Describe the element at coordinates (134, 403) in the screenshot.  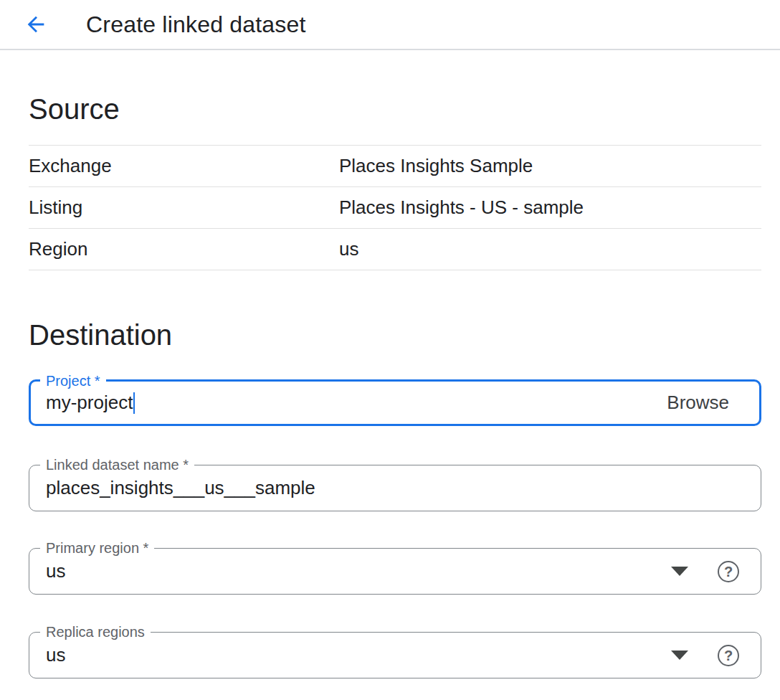
I see `text-cursor` at that location.